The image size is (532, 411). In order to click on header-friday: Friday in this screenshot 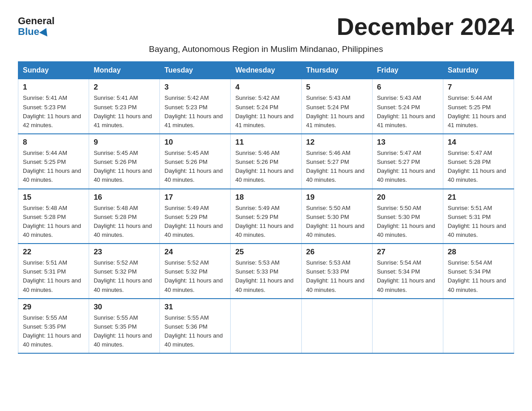, I will do `click(408, 71)`.